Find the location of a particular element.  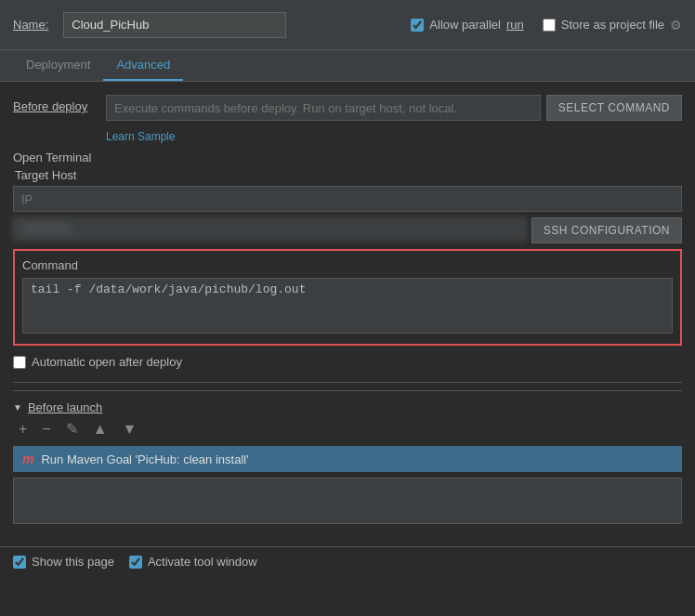

show-page-checkbox is located at coordinates (20, 562).